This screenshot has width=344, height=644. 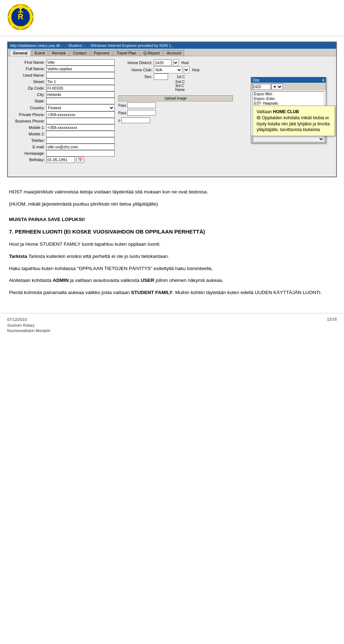 What do you see at coordinates (80, 128) in the screenshot?
I see `input-mobile1` at bounding box center [80, 128].